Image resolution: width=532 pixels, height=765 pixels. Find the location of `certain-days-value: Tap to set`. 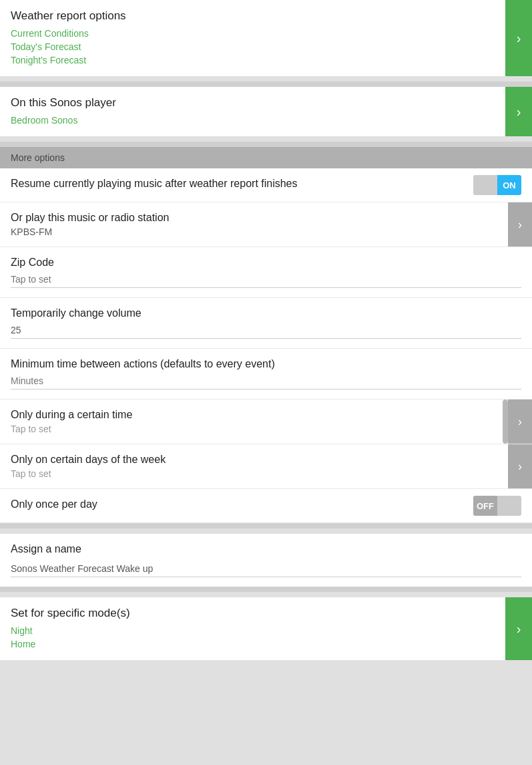

certain-days-value: Tap to set is located at coordinates (255, 474).